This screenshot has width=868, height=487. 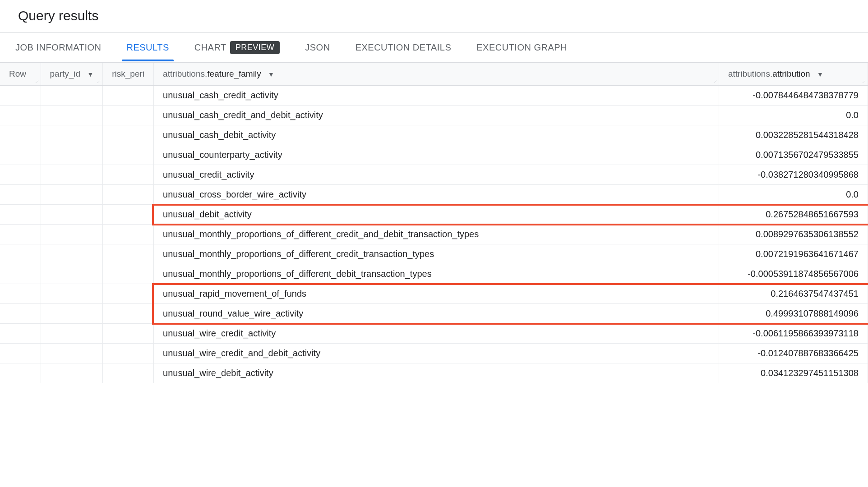 What do you see at coordinates (434, 354) in the screenshot?
I see `table-row: unusual_wire_credit_and_debit_activity-0…` at bounding box center [434, 354].